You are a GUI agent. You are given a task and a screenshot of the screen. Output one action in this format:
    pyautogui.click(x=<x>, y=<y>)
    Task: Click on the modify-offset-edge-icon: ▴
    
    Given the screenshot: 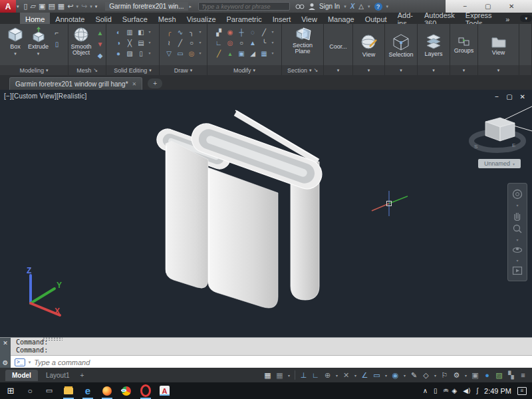 What is the action you would take?
    pyautogui.click(x=230, y=53)
    